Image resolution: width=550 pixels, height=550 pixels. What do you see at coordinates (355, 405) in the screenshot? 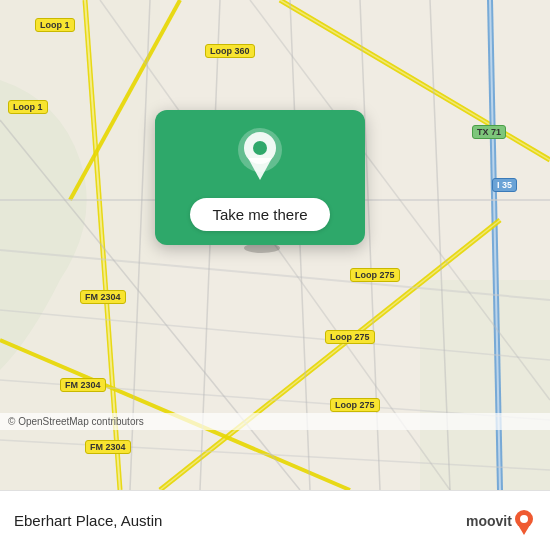
I see `road-label-loop275-bot: Loop 275` at bounding box center [355, 405].